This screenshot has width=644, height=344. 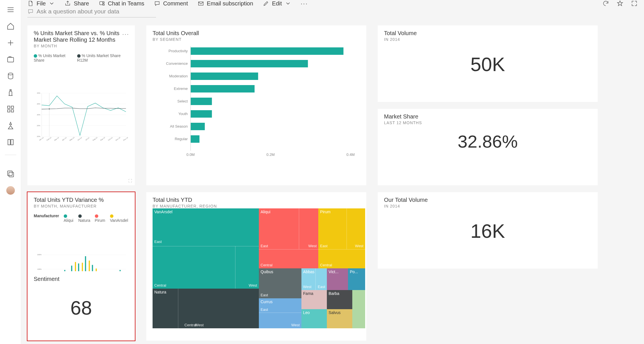 I want to click on chat-teams-button: Chat in Teams, so click(x=122, y=3).